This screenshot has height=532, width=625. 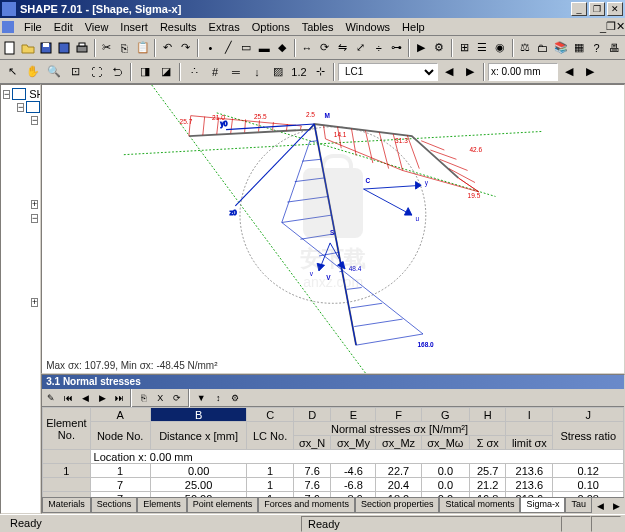 I want to click on point-element-button: ◆, so click(x=282, y=48).